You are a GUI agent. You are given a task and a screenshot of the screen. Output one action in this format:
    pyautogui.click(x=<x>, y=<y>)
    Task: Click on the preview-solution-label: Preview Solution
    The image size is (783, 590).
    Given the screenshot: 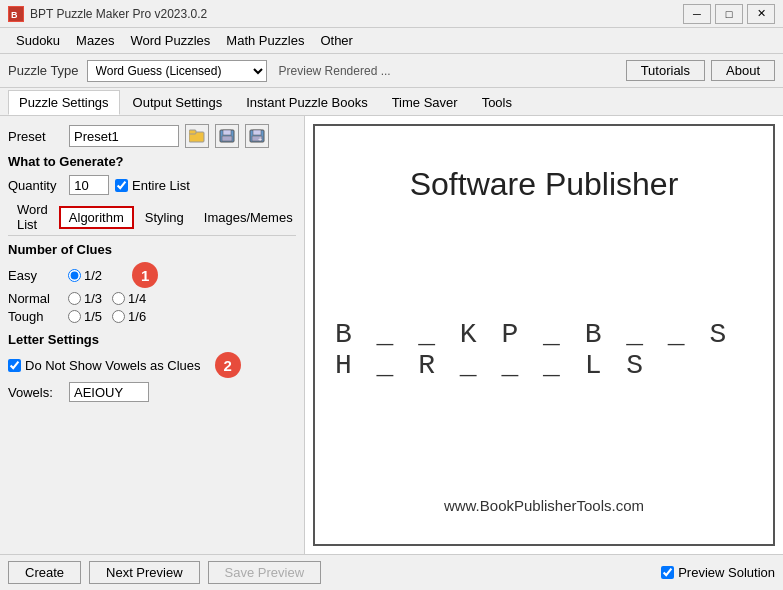 What is the action you would take?
    pyautogui.click(x=726, y=572)
    